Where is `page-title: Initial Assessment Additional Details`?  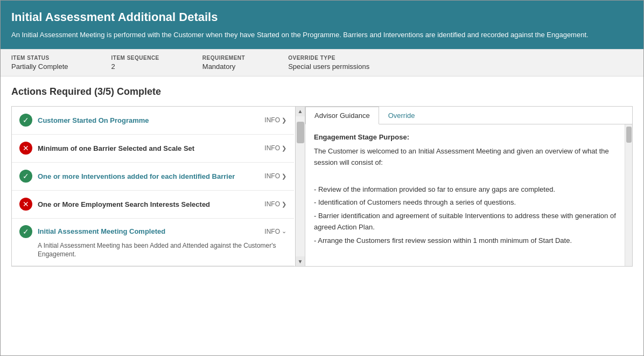
page-title: Initial Assessment Additional Details is located at coordinates (322, 17).